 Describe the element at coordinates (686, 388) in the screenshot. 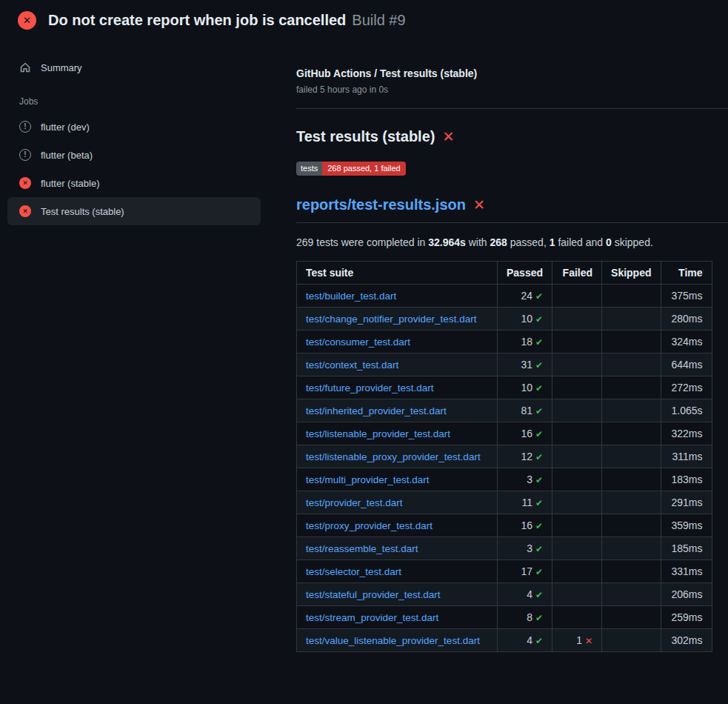

I see `time-cell: 272ms` at that location.